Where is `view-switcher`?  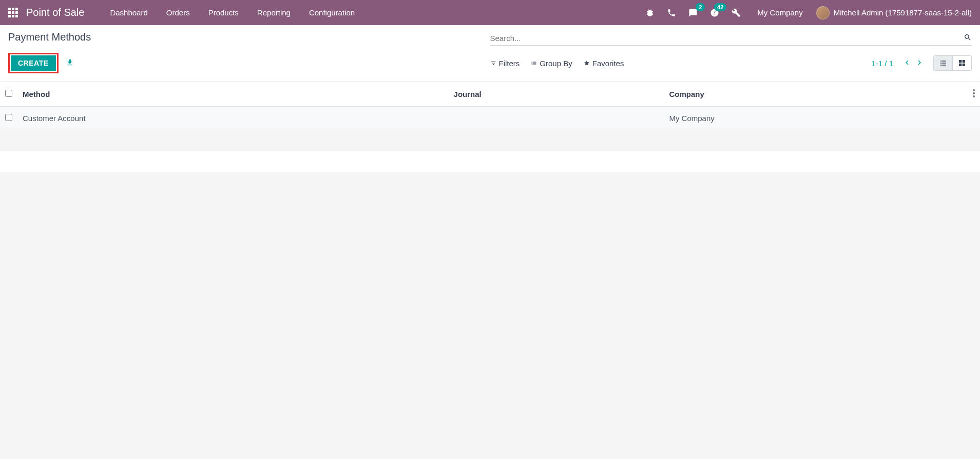
view-switcher is located at coordinates (953, 63).